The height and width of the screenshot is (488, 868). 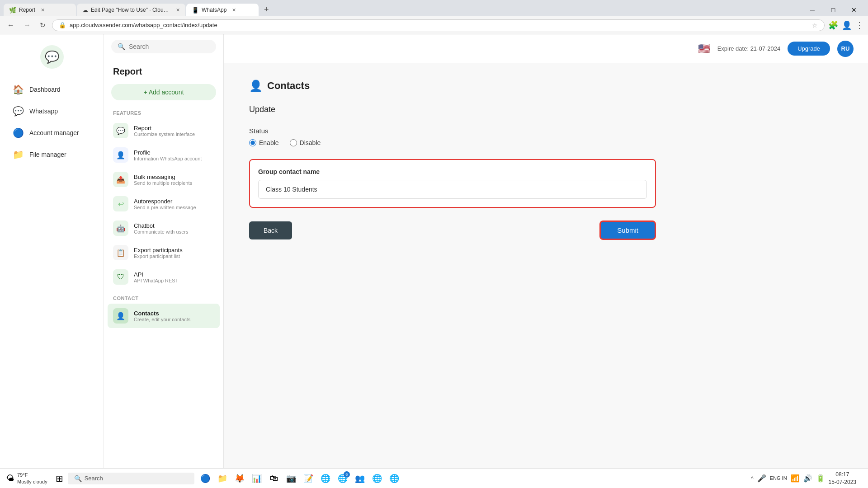 What do you see at coordinates (377, 479) in the screenshot?
I see `taskbar-app-edge: 🌐` at bounding box center [377, 479].